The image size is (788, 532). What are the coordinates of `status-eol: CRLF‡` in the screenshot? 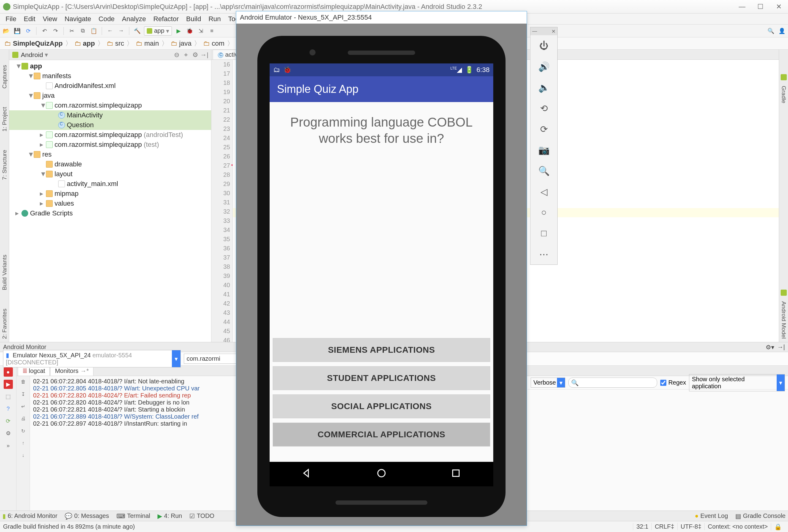 It's located at (664, 527).